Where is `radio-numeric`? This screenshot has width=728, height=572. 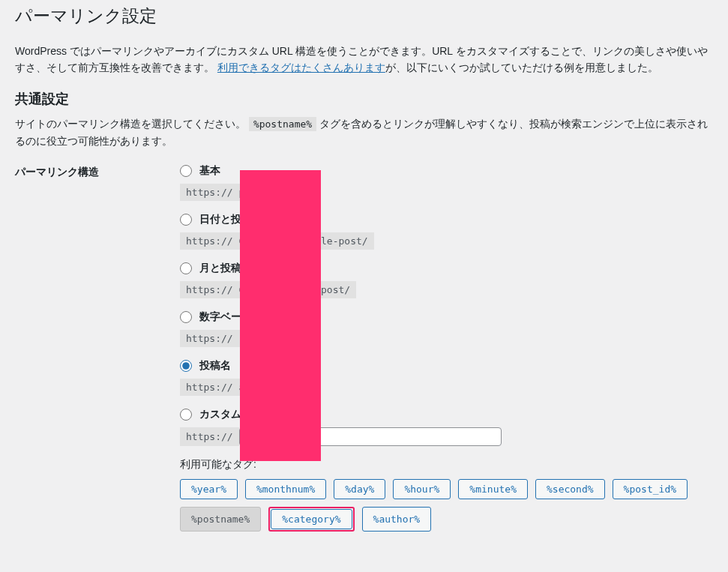
radio-numeric is located at coordinates (186, 317).